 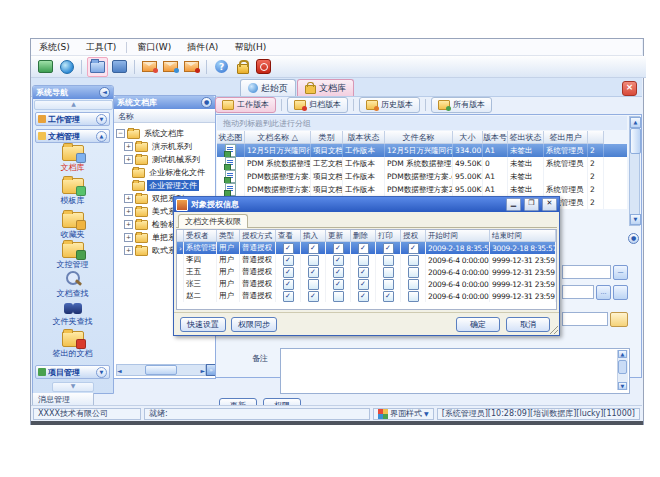 What do you see at coordinates (366, 272) in the screenshot?
I see `permission-row: 王五 用户 普通授权 ✓ ✓ ✓ ✓ 2009-6-4 0:00:00 9999…` at bounding box center [366, 272].